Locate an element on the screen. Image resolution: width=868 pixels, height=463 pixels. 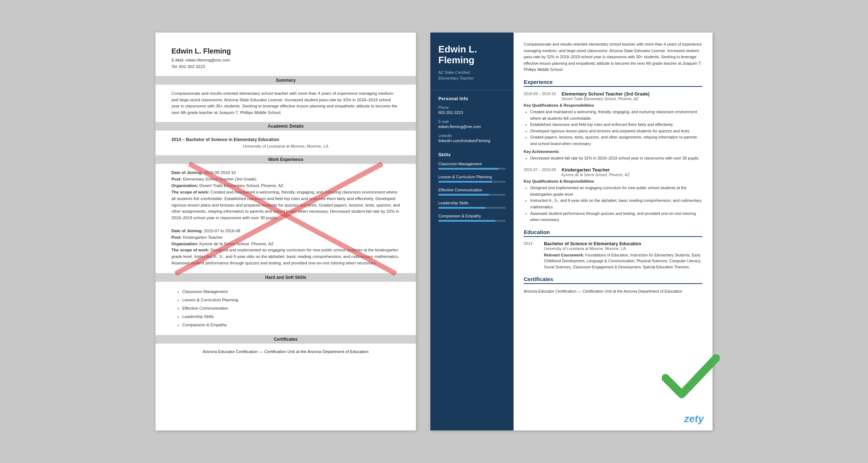
skill-item: Effective Communication is located at coordinates (291, 308).